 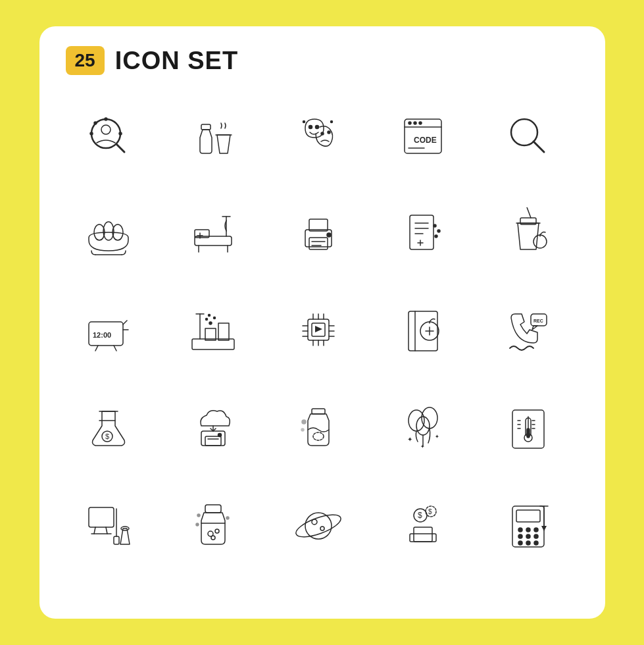 I want to click on medical-note-icon, so click(x=423, y=234).